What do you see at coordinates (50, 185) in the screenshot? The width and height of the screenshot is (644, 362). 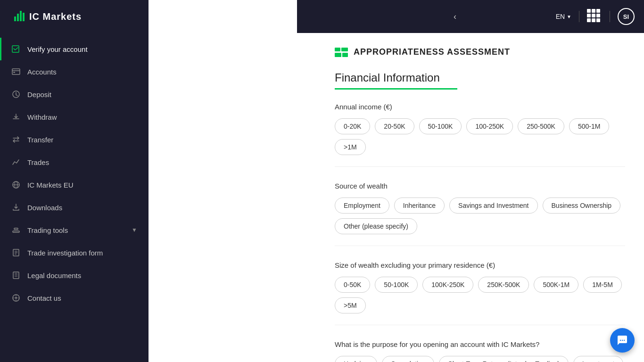 I see `sidebar-item-label: IC Markets EU` at bounding box center [50, 185].